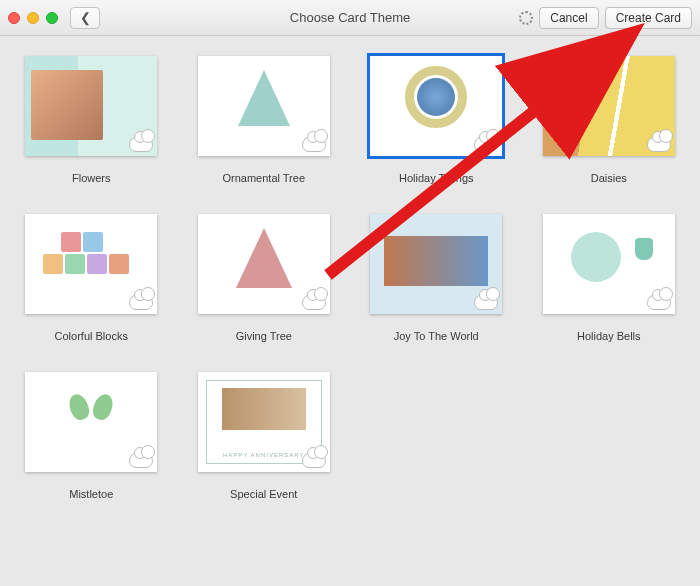  What do you see at coordinates (264, 120) in the screenshot?
I see `theme-ornamental: Ornamental Tree` at bounding box center [264, 120].